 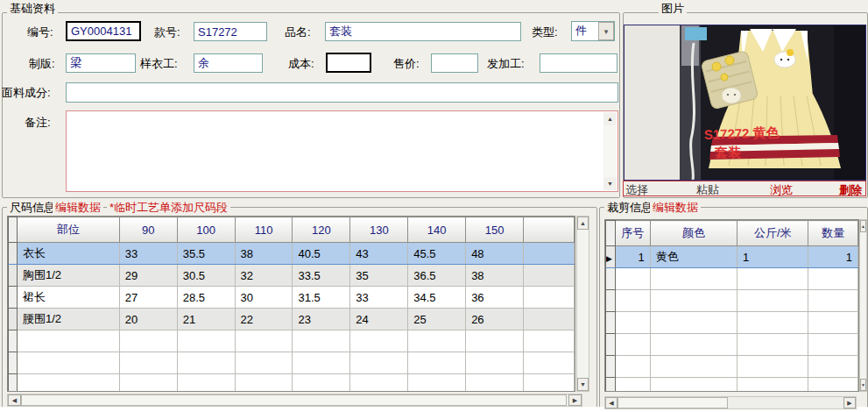 What do you see at coordinates (294, 400) in the screenshot?
I see `size-table-hscrollbar: ◀ ▶` at bounding box center [294, 400].